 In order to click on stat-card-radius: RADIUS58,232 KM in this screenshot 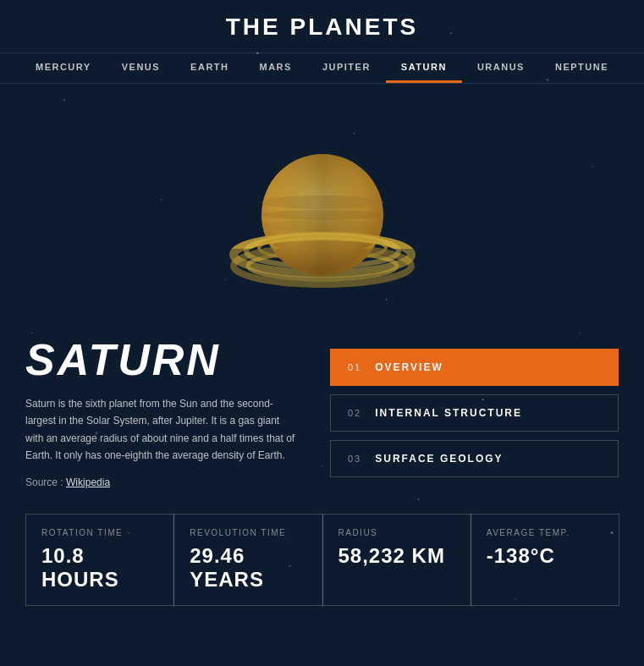, I will do `click(397, 560)`.